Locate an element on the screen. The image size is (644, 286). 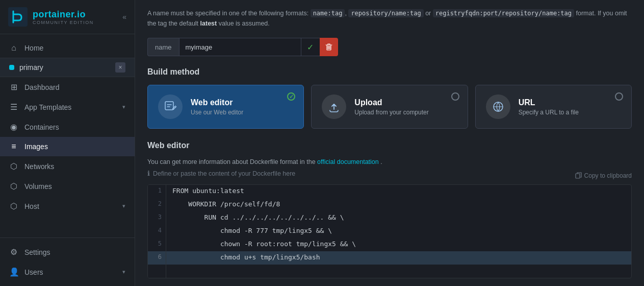
sidebar-collapse-button: « is located at coordinates (124, 17).